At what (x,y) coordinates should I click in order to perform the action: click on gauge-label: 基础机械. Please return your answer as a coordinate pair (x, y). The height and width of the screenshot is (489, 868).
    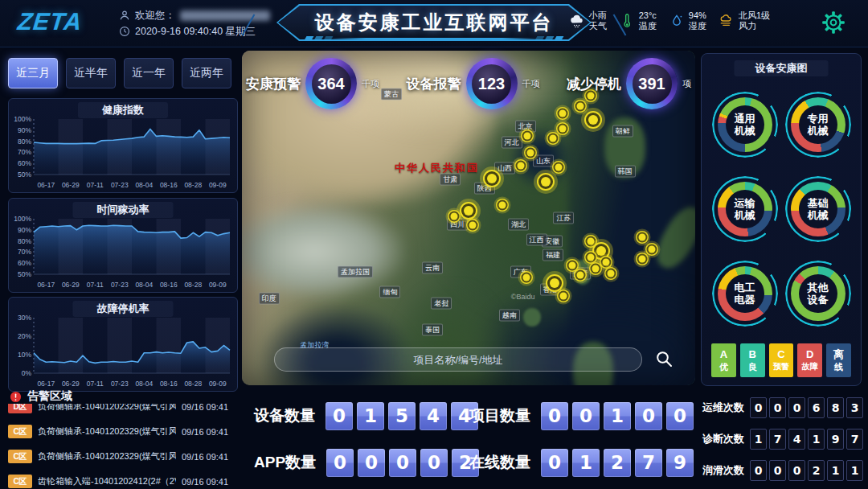
    Looking at the image, I should click on (818, 209).